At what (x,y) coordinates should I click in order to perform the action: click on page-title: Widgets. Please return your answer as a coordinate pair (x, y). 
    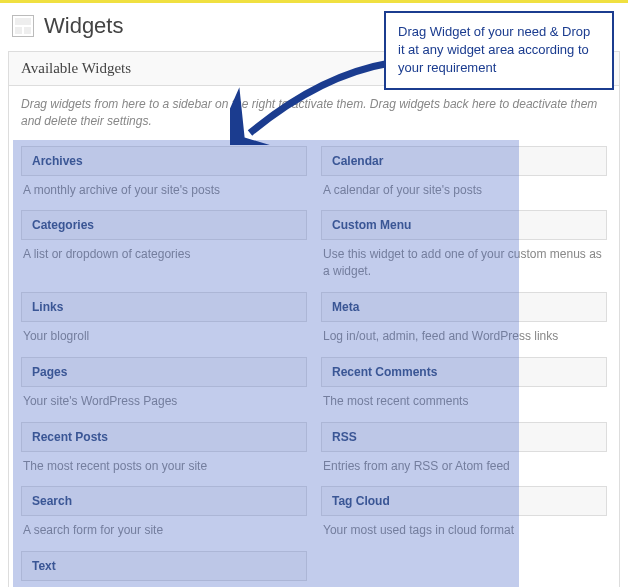
    Looking at the image, I should click on (84, 26).